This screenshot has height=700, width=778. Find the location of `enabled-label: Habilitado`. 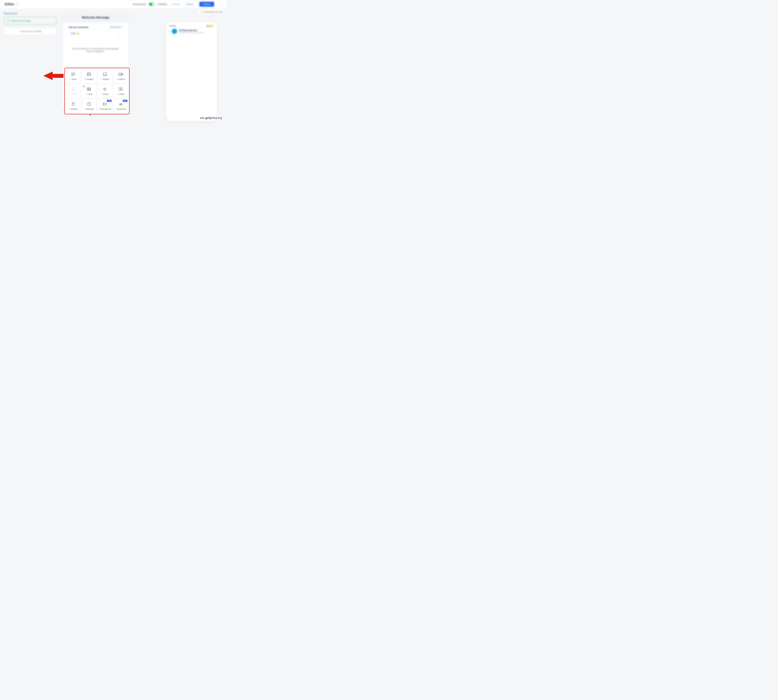

enabled-label: Habilitado is located at coordinates (162, 4).